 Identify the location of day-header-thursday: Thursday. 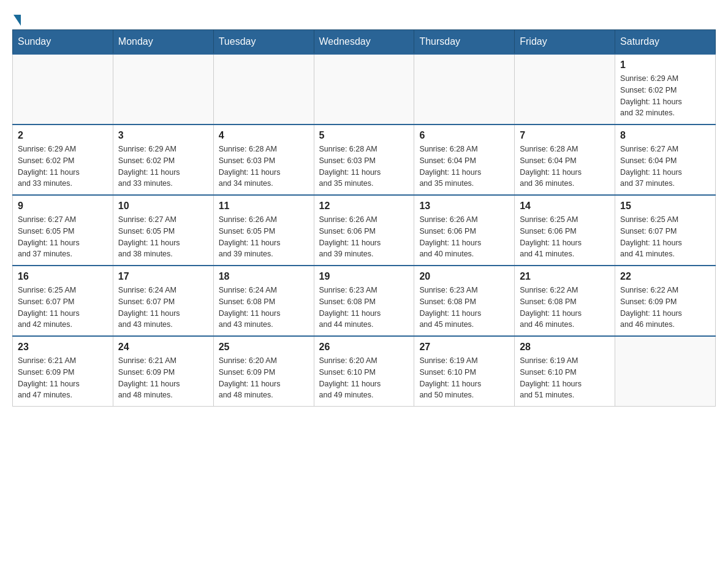
(464, 42).